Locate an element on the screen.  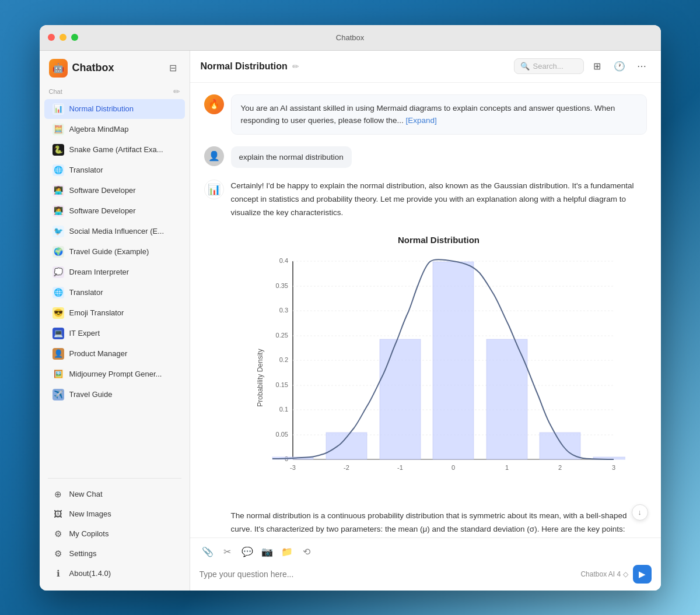
sidebar-item-software-dev-2: 👩‍💻 Software Developer is located at coordinates (114, 211).